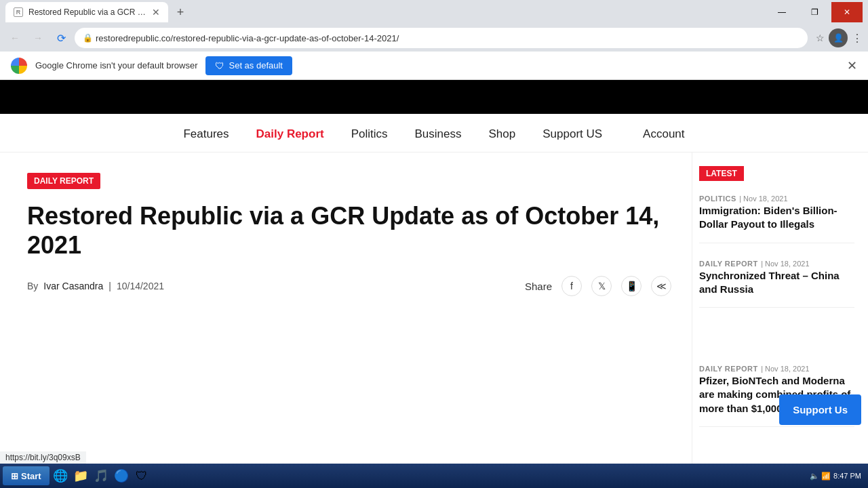  What do you see at coordinates (61, 38) in the screenshot?
I see `reload-button: ⟳` at bounding box center [61, 38].